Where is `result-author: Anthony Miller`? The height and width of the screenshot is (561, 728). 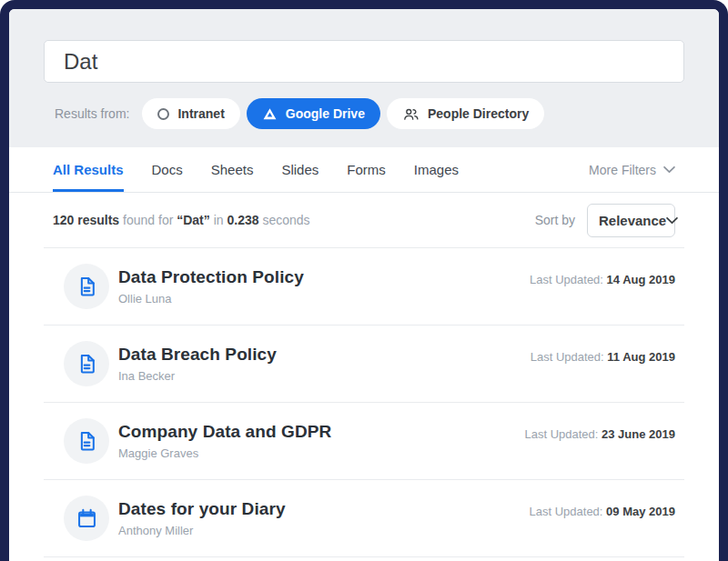
result-author: Anthony Miller is located at coordinates (202, 531).